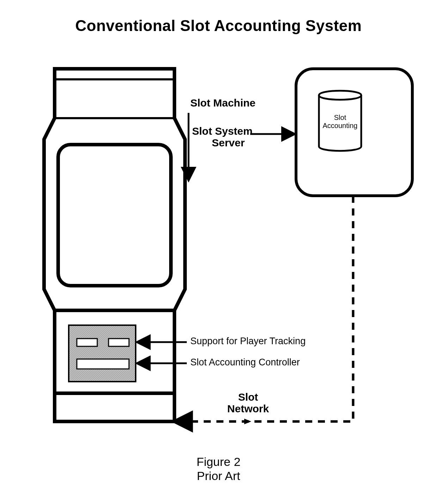  I want to click on player-tracking-label: Support for Player Tracking, so click(248, 341).